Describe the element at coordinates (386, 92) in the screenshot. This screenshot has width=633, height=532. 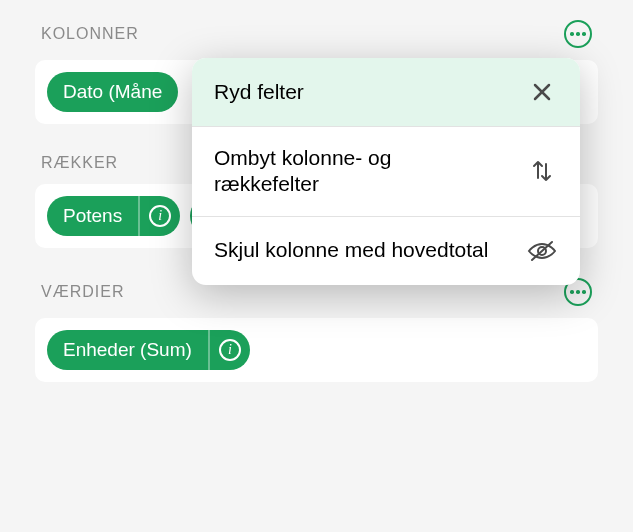
I see `menu-item-clear-fields: Ryd felter` at that location.